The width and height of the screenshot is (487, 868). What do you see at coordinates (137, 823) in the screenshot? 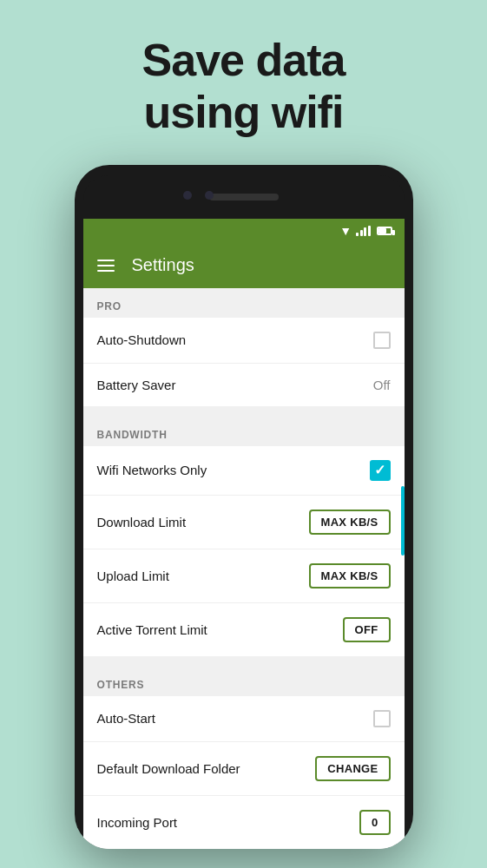
I see `incoming-port-label: Incoming Port` at bounding box center [137, 823].